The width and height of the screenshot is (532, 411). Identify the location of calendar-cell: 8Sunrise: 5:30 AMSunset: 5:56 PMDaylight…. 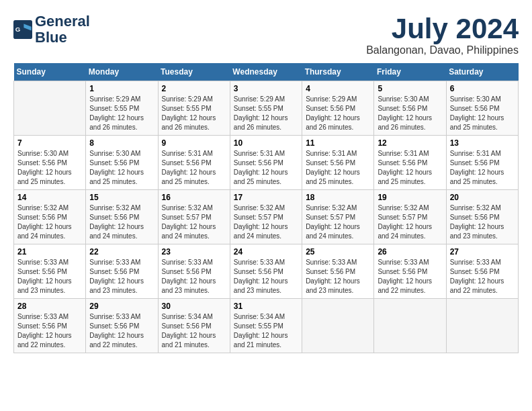
(122, 163).